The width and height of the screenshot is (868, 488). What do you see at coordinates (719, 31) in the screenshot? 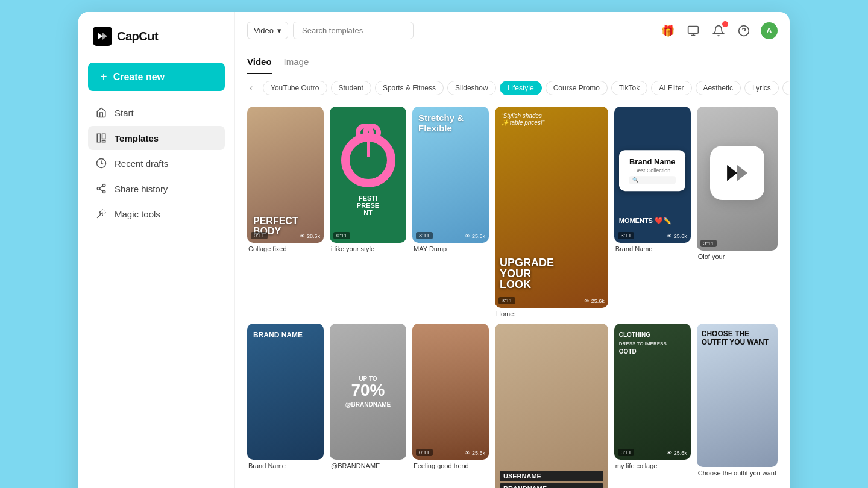
I see `bell-icon` at bounding box center [719, 31].